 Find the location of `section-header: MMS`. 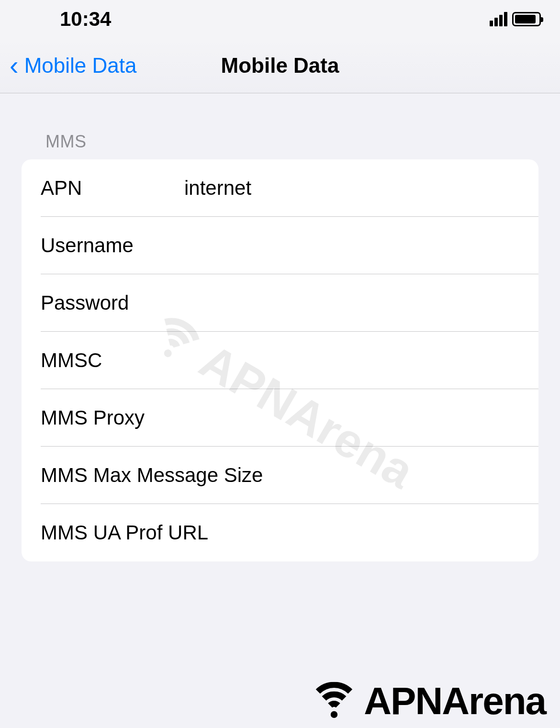

section-header: MMS is located at coordinates (280, 126).